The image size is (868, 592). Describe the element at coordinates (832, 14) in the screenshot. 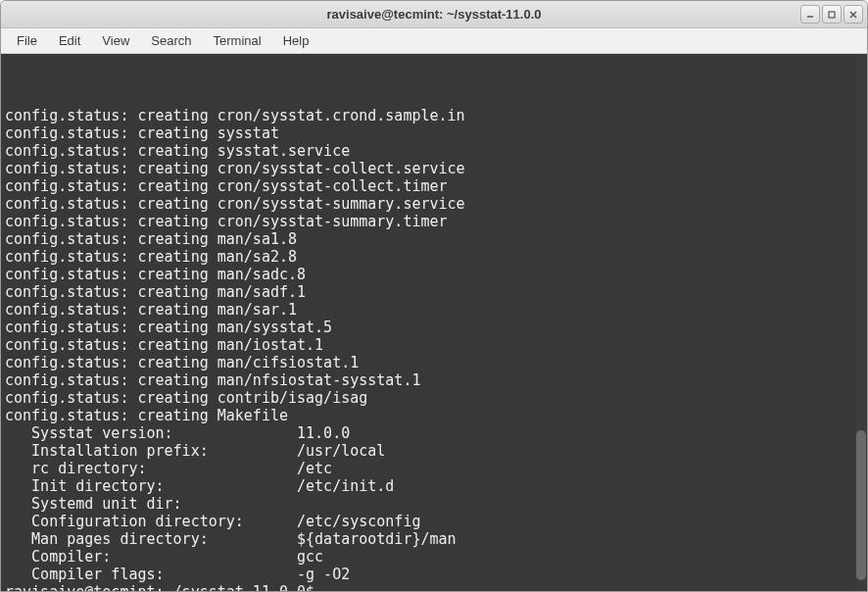

I see `window-controls` at that location.